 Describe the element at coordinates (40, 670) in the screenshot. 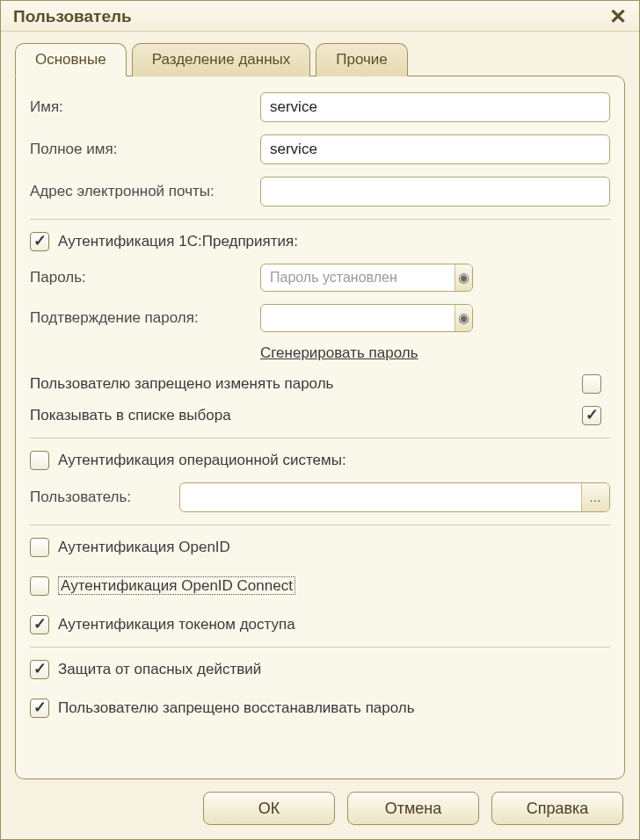

I see `protect-actions-checkbox` at that location.